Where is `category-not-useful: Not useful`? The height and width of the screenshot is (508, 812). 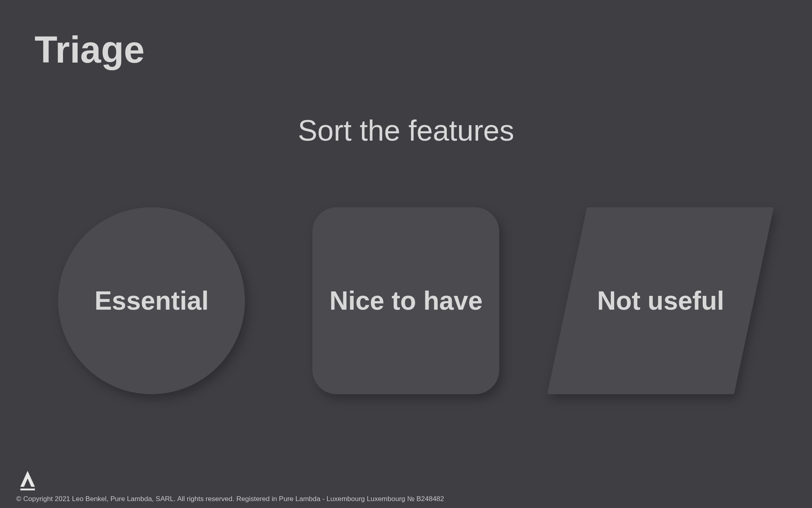 category-not-useful: Not useful is located at coordinates (660, 301).